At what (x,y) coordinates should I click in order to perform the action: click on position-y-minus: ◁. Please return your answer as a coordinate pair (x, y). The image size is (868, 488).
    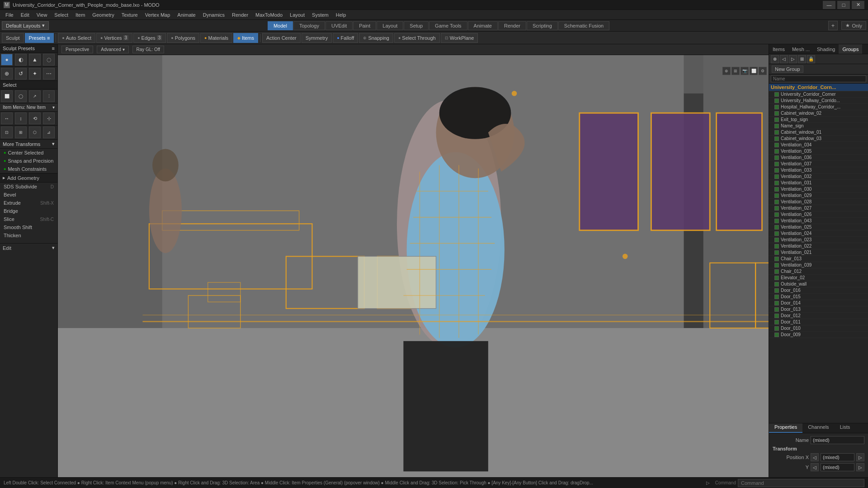
    Looking at the image, I should click on (815, 467).